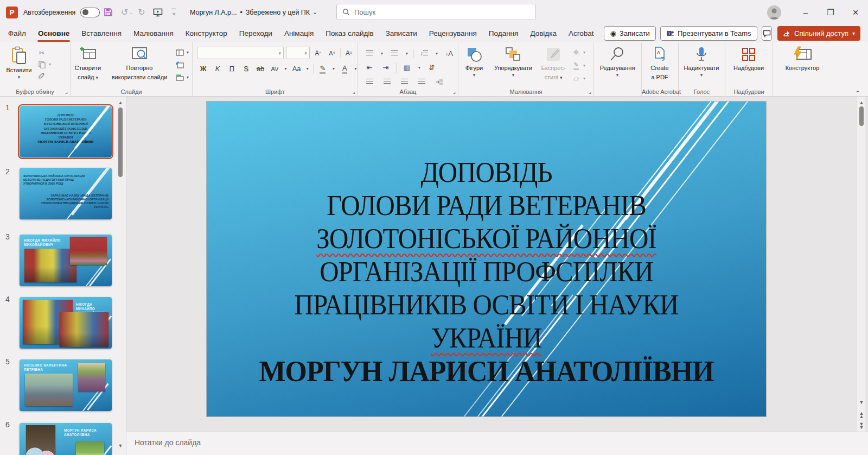 Image resolution: width=868 pixels, height=455 pixels. Describe the element at coordinates (322, 68) in the screenshot. I see `highlight-color-button: ✎` at that location.